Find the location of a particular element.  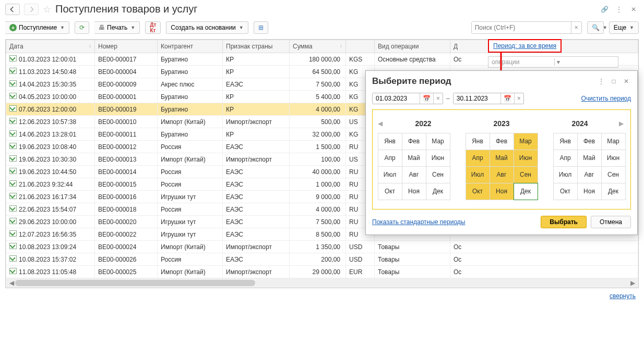

clear-to-button: × is located at coordinates (519, 98).